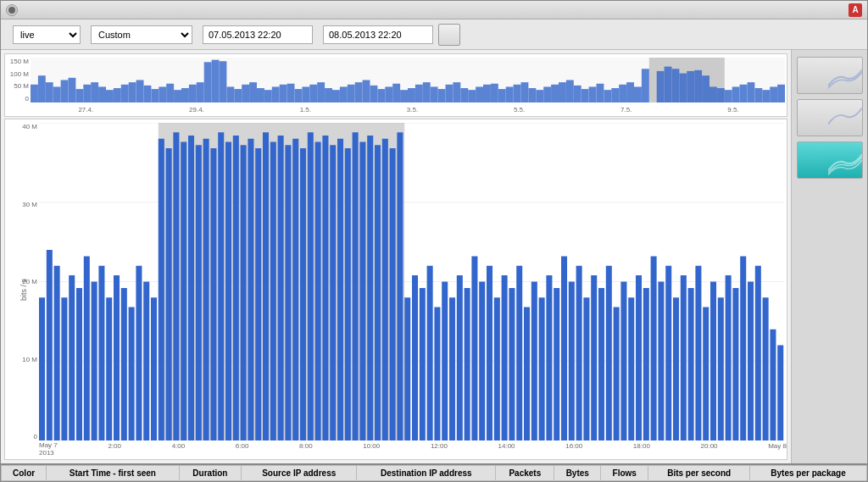 Image resolution: width=868 pixels, height=482 pixels. Describe the element at coordinates (47, 35) in the screenshot. I see `profile-select: live` at that location.